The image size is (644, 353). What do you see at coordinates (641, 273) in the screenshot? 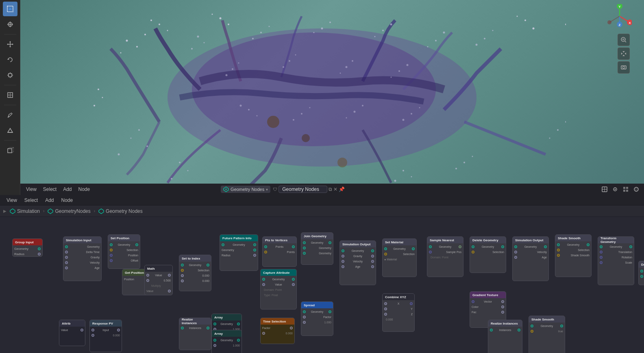
I see `node-group-output: Drop Output Geometry Geometry` at bounding box center [641, 273].